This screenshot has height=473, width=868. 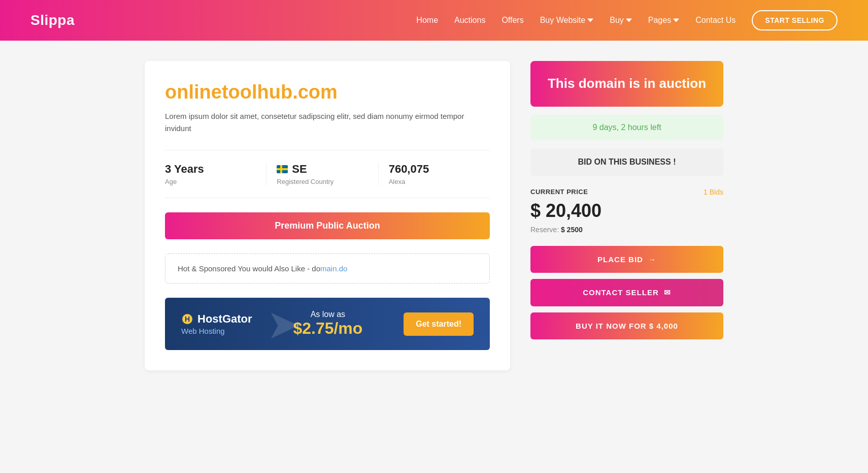 I want to click on nav-buy: Buy, so click(x=621, y=20).